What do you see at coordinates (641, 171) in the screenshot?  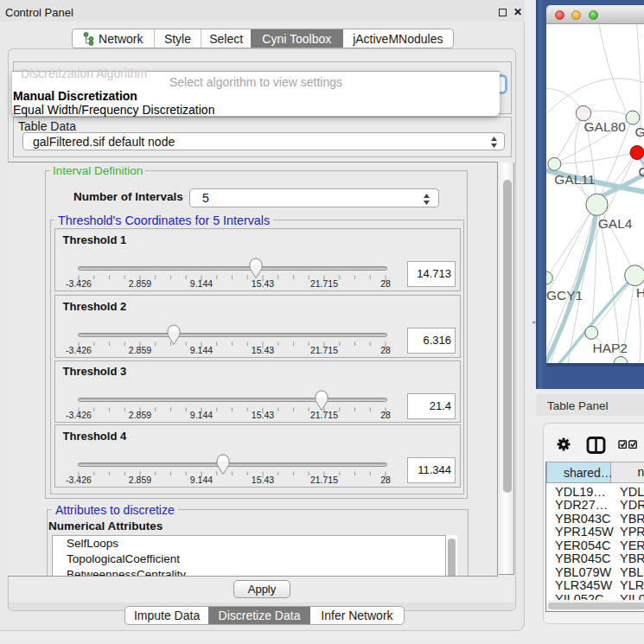 I see `svg-text: C` at bounding box center [641, 171].